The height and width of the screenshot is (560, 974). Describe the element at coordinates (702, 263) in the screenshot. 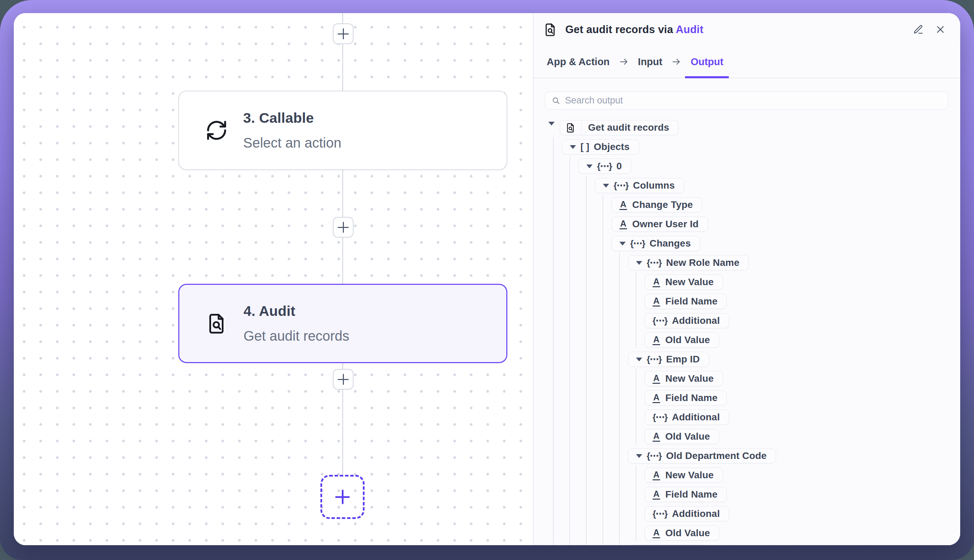

I see `tree-node-label: New Role Name` at that location.